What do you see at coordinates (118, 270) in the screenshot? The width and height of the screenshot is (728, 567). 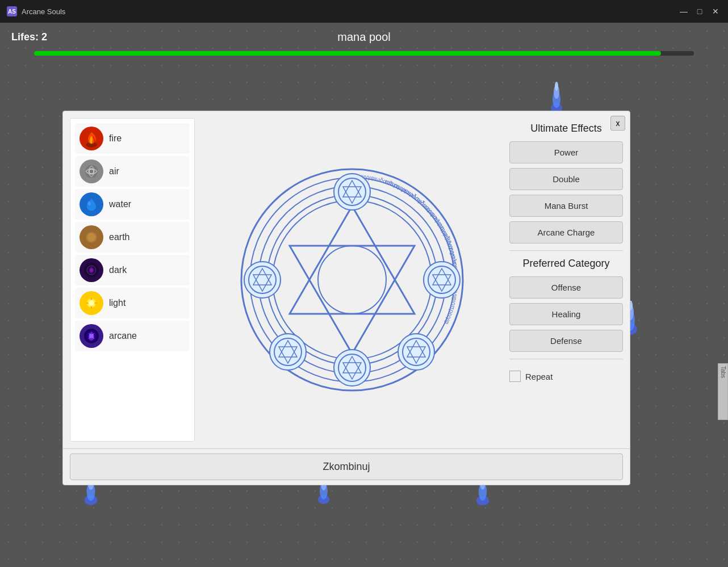 I see `dark-label: dark` at bounding box center [118, 270].